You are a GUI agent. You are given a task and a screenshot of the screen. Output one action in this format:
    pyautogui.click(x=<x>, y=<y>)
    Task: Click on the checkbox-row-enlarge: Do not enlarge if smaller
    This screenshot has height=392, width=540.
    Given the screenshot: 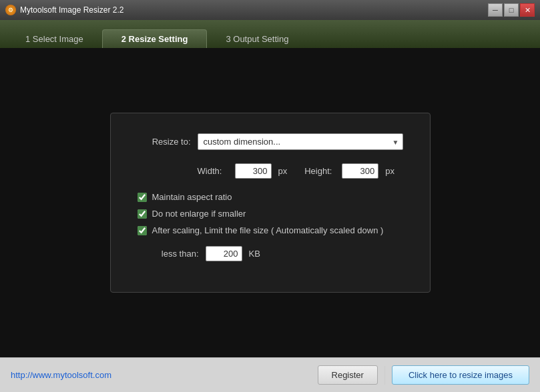 What is the action you would take?
    pyautogui.click(x=270, y=213)
    